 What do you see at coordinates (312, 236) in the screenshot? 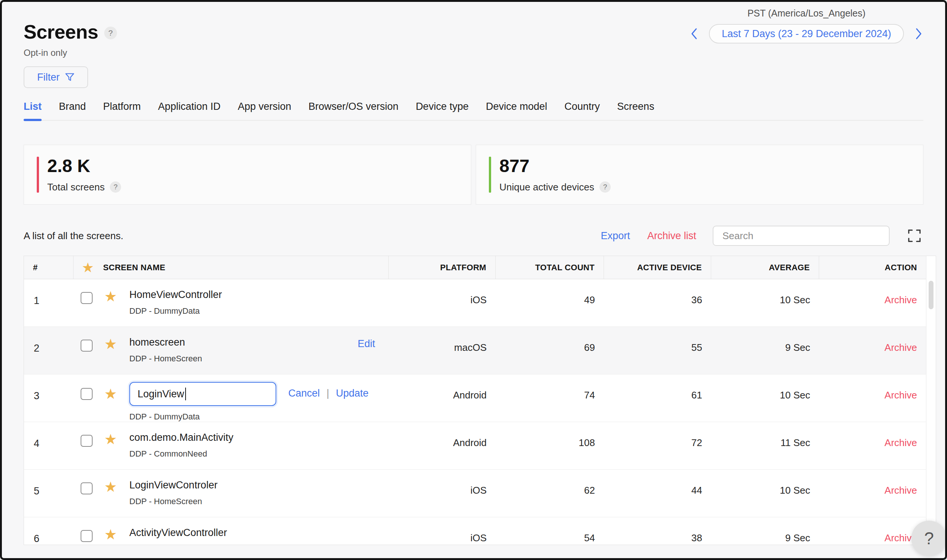
I see `list-description: A list of all the screens.` at bounding box center [312, 236].